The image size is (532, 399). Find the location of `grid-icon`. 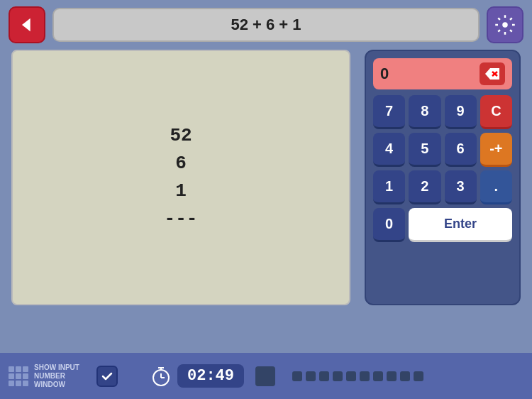

grid-icon is located at coordinates (18, 376).